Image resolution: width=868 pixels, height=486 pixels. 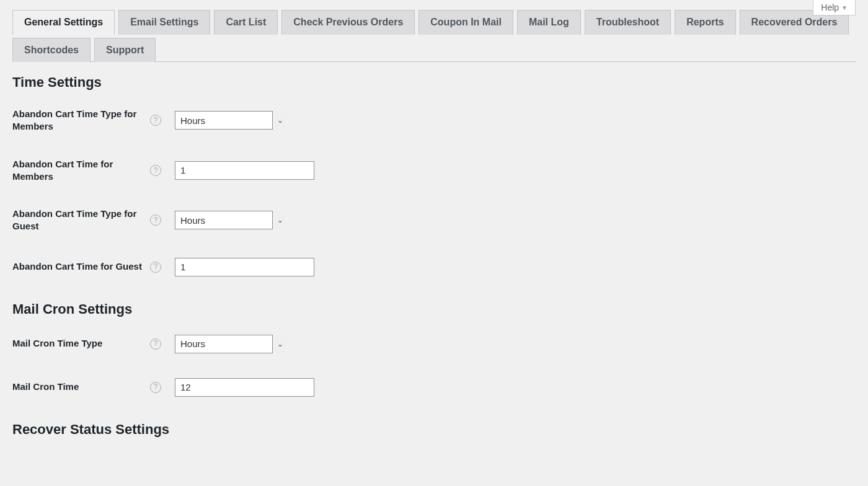 What do you see at coordinates (434, 120) in the screenshot?
I see `field-row-abandon-member-type: Abandon Cart Time Type for Members ? Hou…` at bounding box center [434, 120].